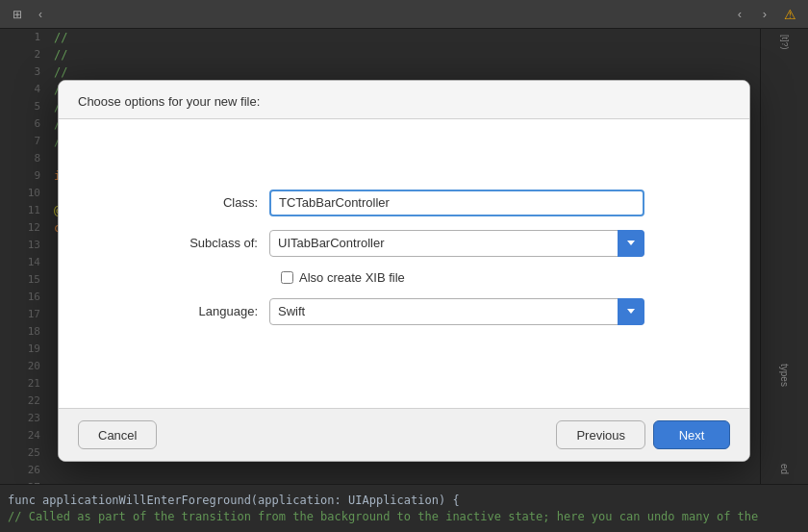  What do you see at coordinates (765, 14) in the screenshot?
I see `nav-forward-arrow: ›` at bounding box center [765, 14].